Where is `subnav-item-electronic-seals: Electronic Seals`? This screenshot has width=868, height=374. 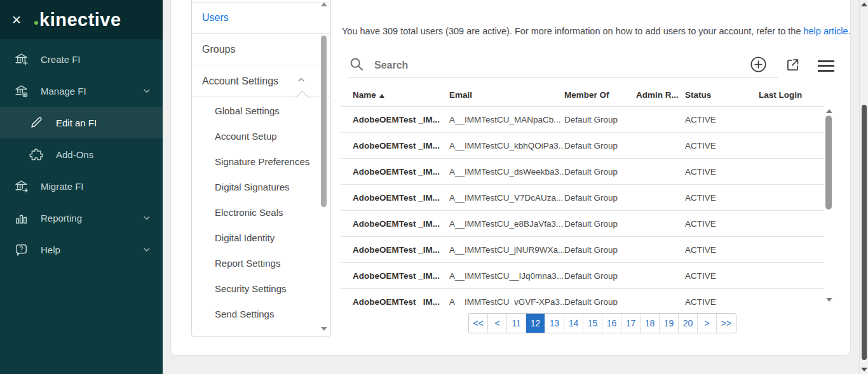
subnav-item-electronic-seals: Electronic Seals is located at coordinates (261, 213).